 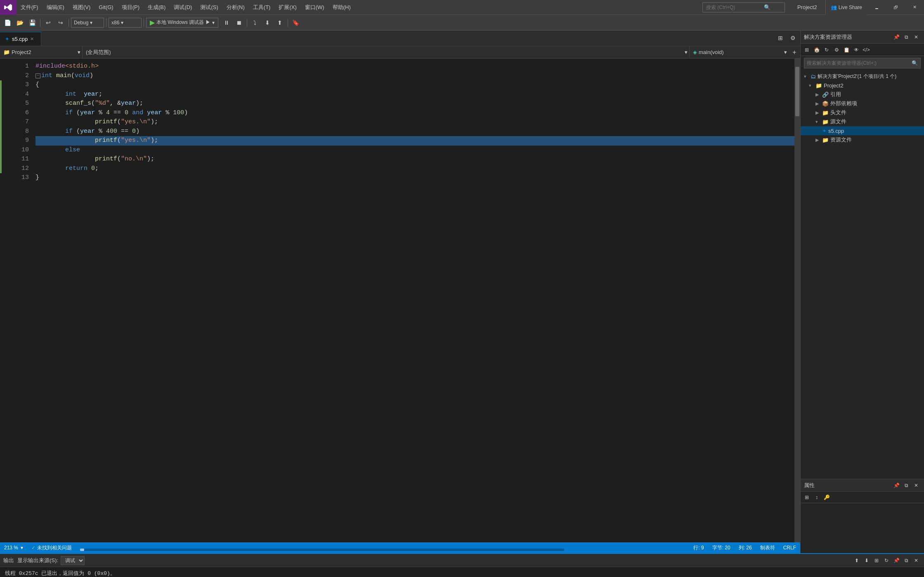 I want to click on nav-project-icon: 📁, so click(x=7, y=52).